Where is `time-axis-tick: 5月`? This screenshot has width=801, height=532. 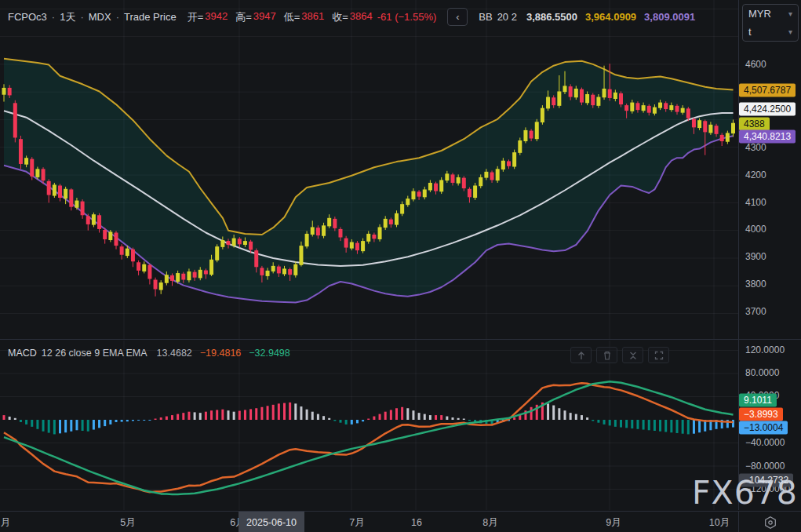
time-axis-tick: 5月 is located at coordinates (127, 523).